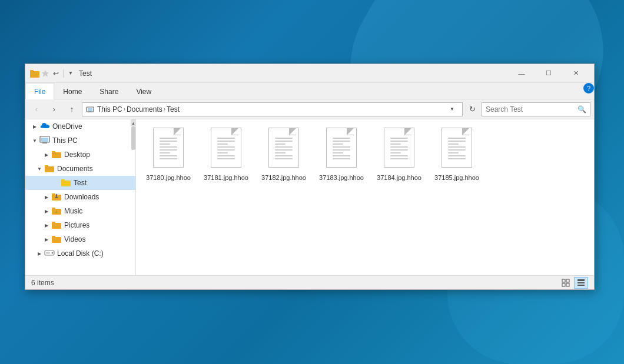 Image resolution: width=624 pixels, height=364 pixels. What do you see at coordinates (109, 109) in the screenshot?
I see `breadcrumb-thispc-label: This PC` at bounding box center [109, 109].